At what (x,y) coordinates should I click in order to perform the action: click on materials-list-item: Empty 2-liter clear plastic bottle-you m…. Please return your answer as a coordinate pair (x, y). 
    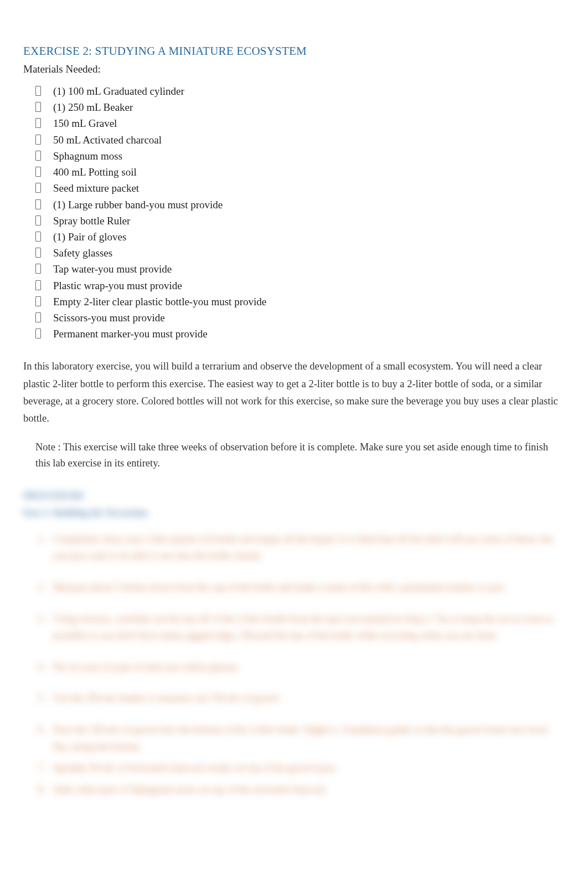
    Looking at the image, I should click on (300, 302).